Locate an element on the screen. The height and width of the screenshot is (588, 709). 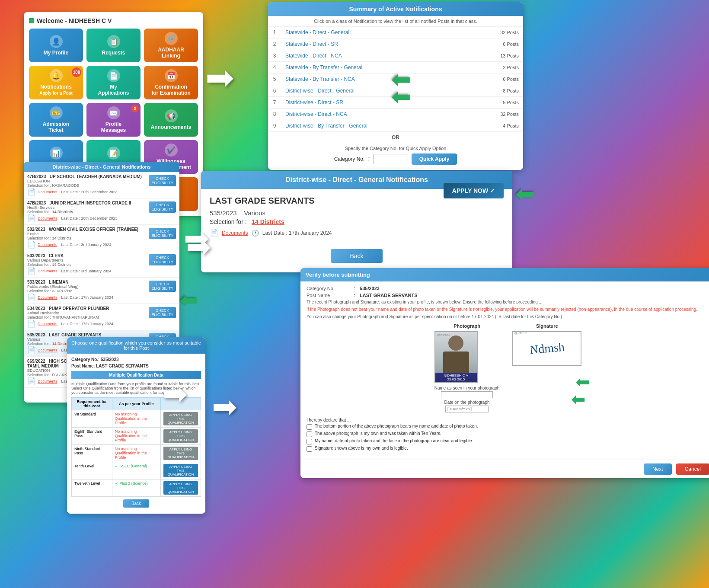
row-link: Statewide - By Transfer - General is located at coordinates (374, 67).